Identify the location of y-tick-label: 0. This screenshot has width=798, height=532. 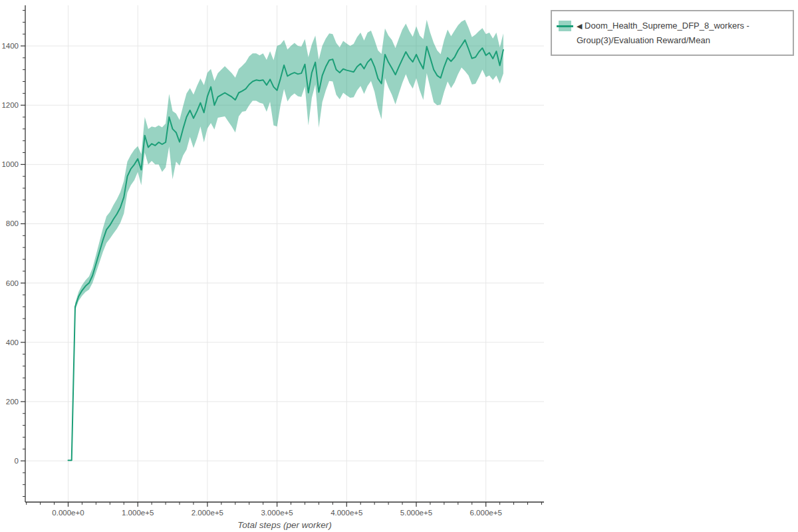
(17, 461).